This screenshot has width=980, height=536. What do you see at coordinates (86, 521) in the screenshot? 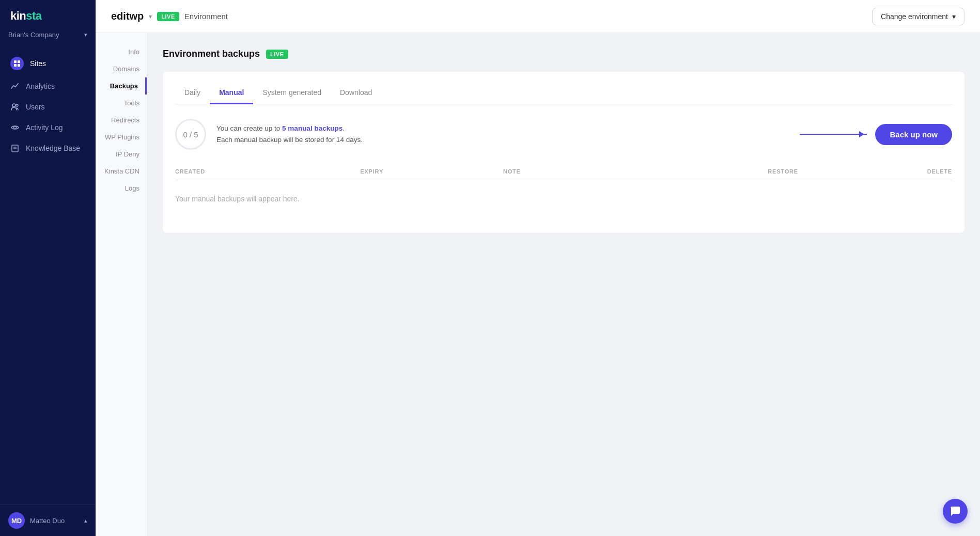
I see `chevron-up-icon: ▴` at bounding box center [86, 521].